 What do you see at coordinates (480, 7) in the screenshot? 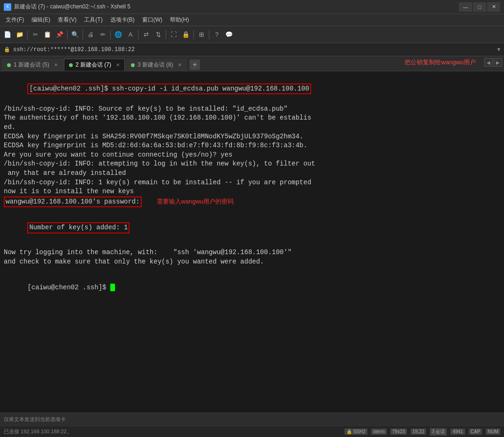
I see `titlebar-controls: — □ ✕` at bounding box center [480, 7].